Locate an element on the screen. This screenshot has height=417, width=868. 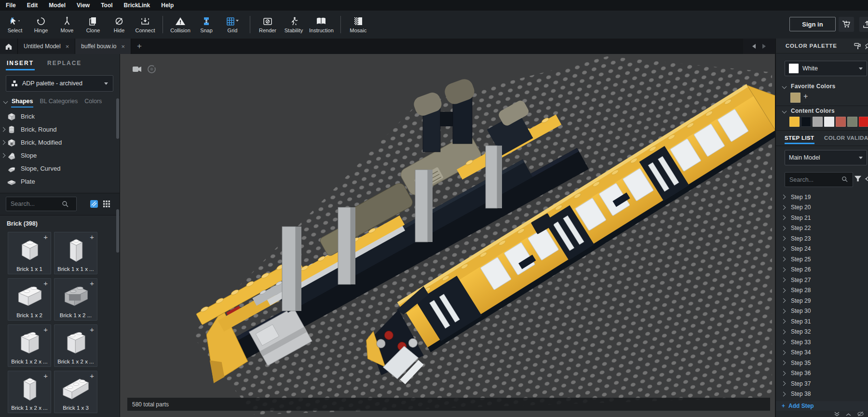
tab-scroll-left-icon is located at coordinates (754, 46).